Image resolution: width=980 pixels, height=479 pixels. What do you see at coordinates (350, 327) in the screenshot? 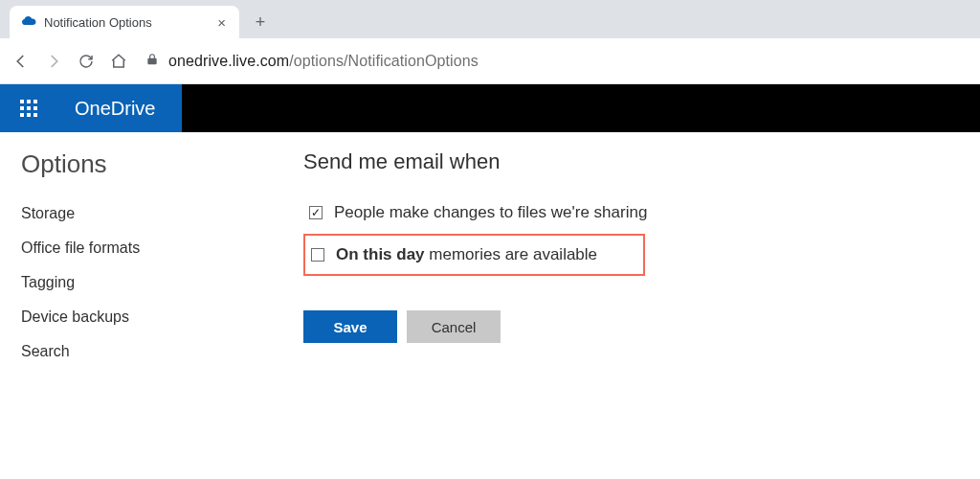
I see `save-button: Save` at bounding box center [350, 327].